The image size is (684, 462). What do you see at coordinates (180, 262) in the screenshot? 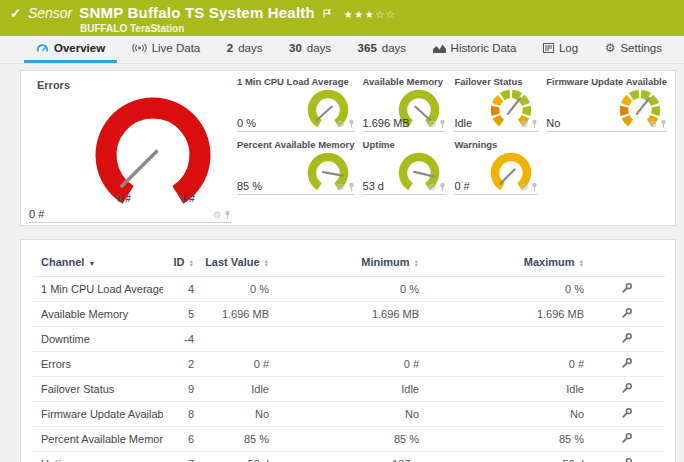
I see `column-header-id: ID▲▼` at bounding box center [180, 262].